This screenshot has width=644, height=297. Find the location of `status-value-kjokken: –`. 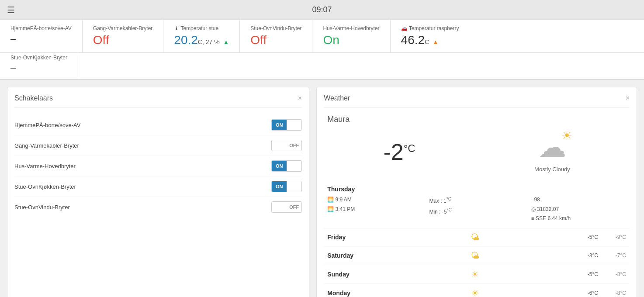

status-value-kjokken: – is located at coordinates (39, 68).